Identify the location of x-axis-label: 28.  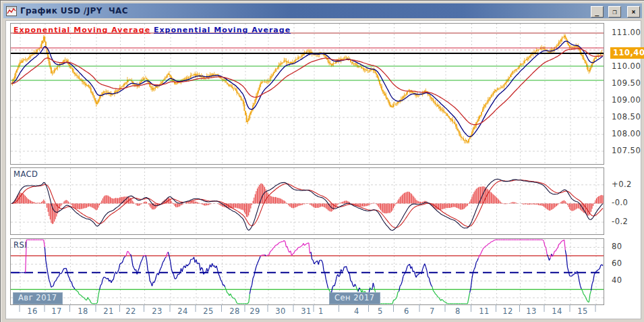
(235, 311).